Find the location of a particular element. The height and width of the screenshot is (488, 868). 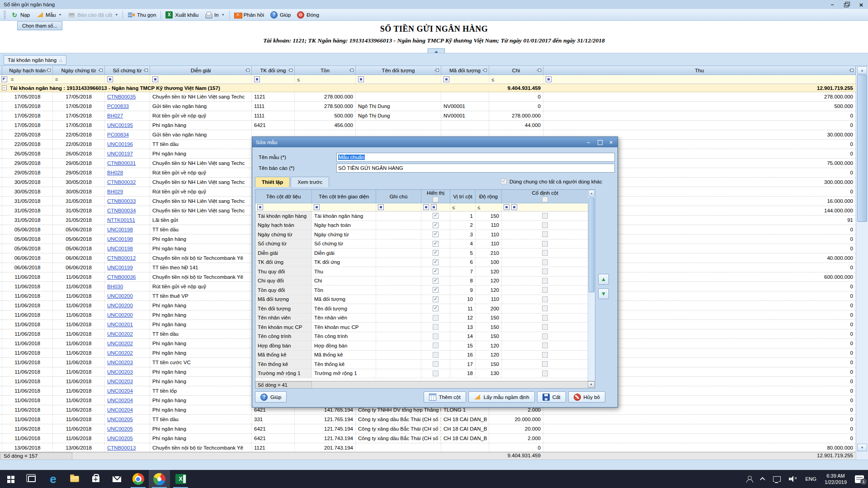

cell-10: 0 is located at coordinates (700, 116).